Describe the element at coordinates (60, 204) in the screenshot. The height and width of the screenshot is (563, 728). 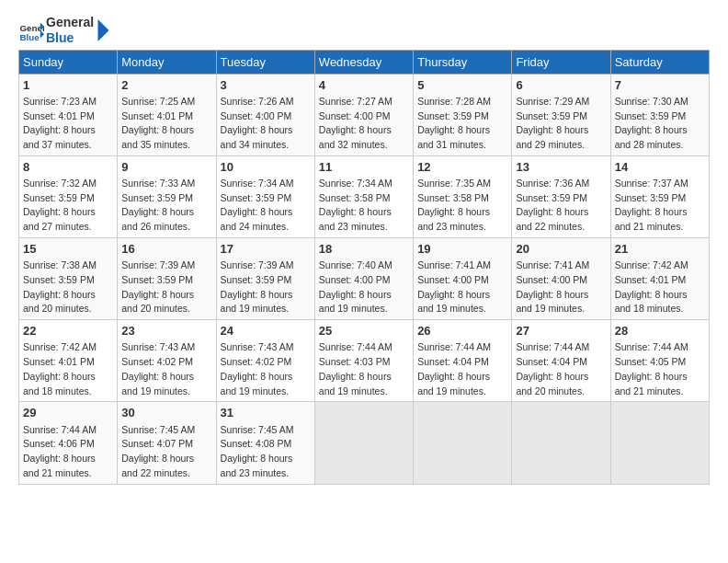
I see `day-info: Sunrise: 7:32 AMSunset: 3:59 PMDaylight:…` at that location.